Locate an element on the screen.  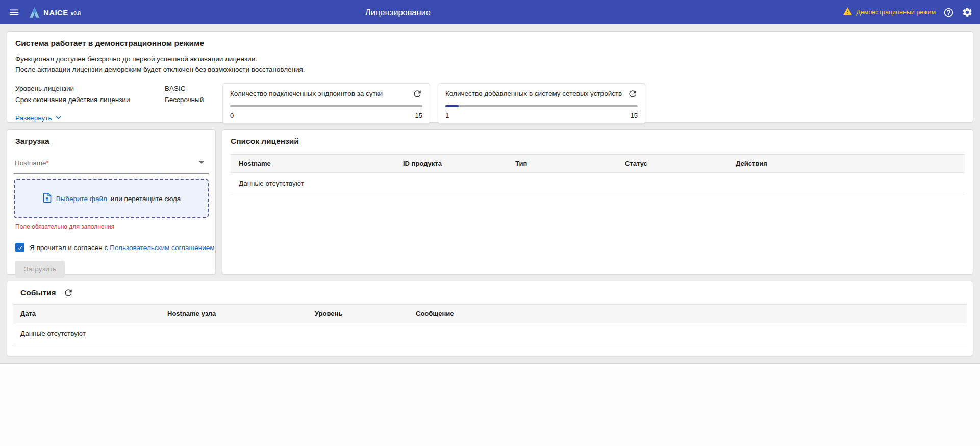
license-level-row: Уровень лицензии BASIC is located at coordinates (119, 89).